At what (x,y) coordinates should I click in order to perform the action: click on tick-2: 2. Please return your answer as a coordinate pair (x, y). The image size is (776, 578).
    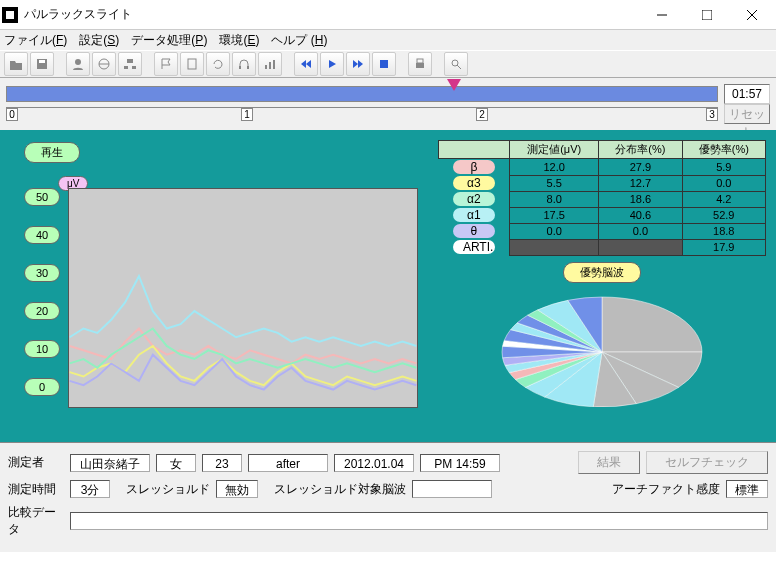
    Looking at the image, I should click on (482, 114).